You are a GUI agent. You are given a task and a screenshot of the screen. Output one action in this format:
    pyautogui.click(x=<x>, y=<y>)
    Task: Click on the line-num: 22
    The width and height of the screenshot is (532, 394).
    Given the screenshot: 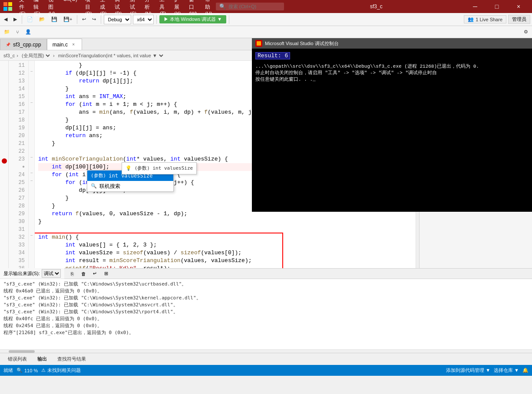 What is the action you would take?
    pyautogui.click(x=18, y=151)
    